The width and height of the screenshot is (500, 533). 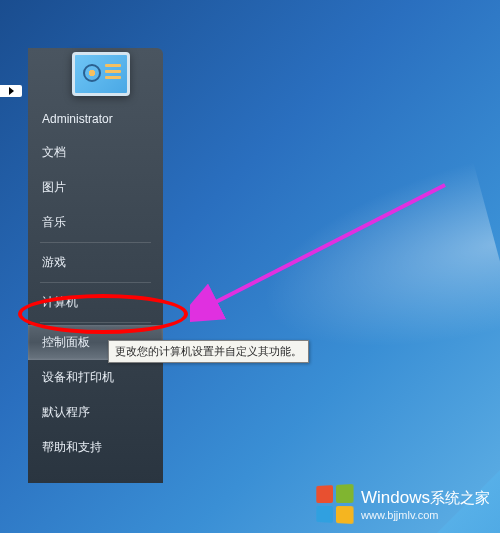 I want to click on watermark-suffix: 系统之家, so click(x=460, y=498).